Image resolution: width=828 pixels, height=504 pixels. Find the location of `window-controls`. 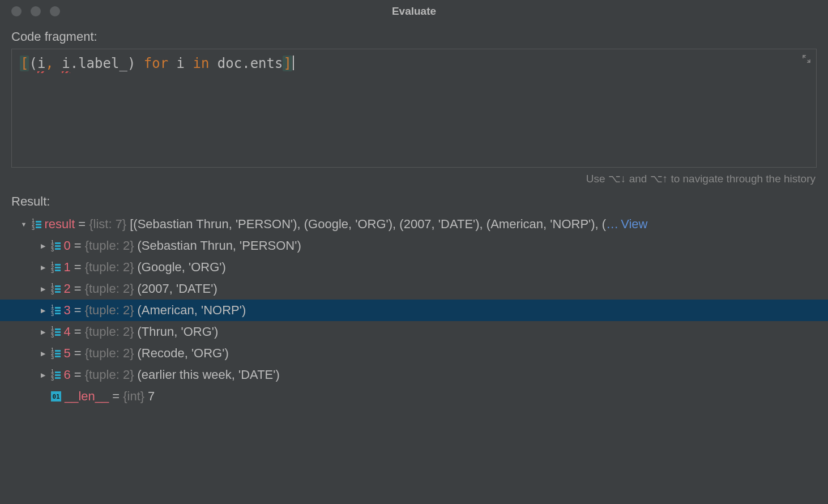

window-controls is located at coordinates (36, 11).